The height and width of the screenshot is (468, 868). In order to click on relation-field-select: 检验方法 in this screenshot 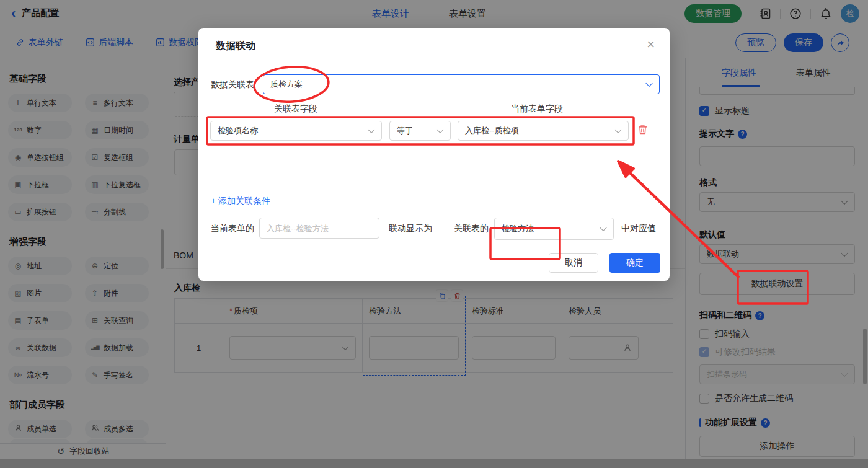, I will do `click(554, 229)`.